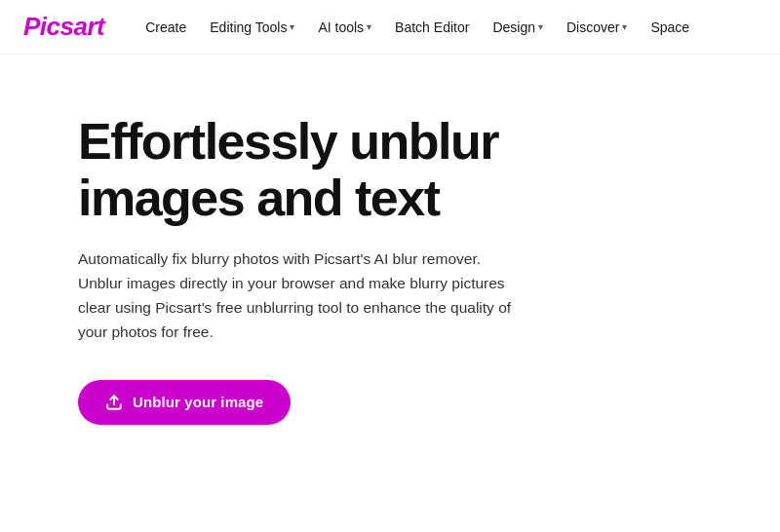  What do you see at coordinates (390, 27) in the screenshot?
I see `site-header: Picsart Create Editing Tools ▾ AI tools …` at bounding box center [390, 27].